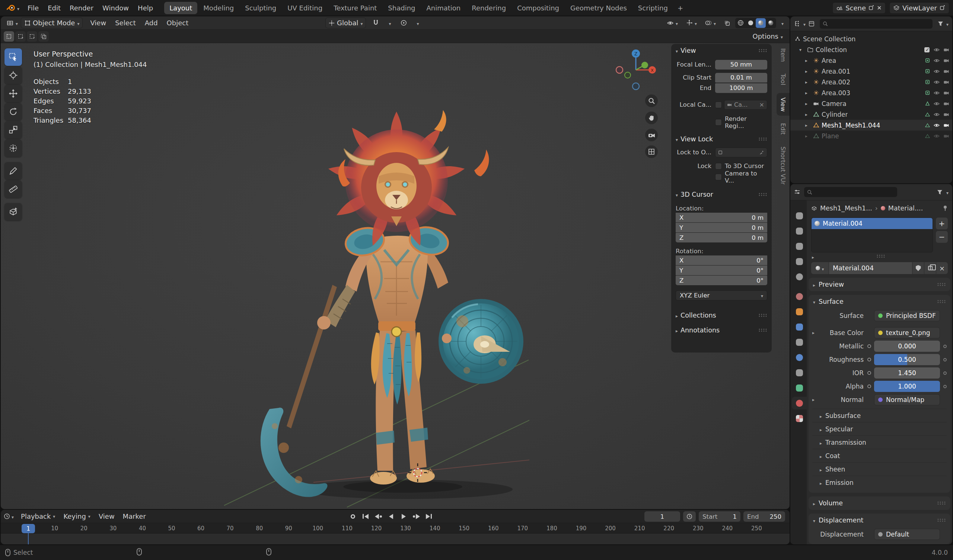 This screenshot has width=953, height=560. What do you see at coordinates (871, 268) in the screenshot?
I see `material-name-field: Material.004` at bounding box center [871, 268].